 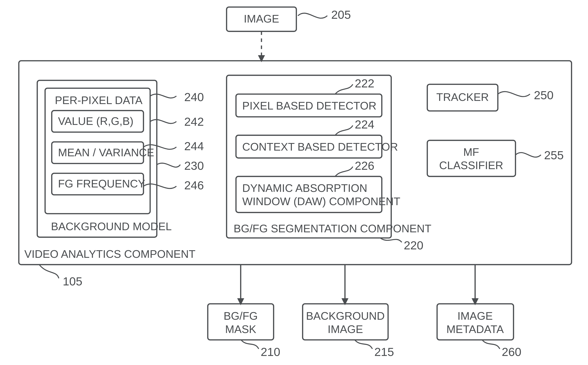 I want to click on num-230: 230, so click(x=194, y=166).